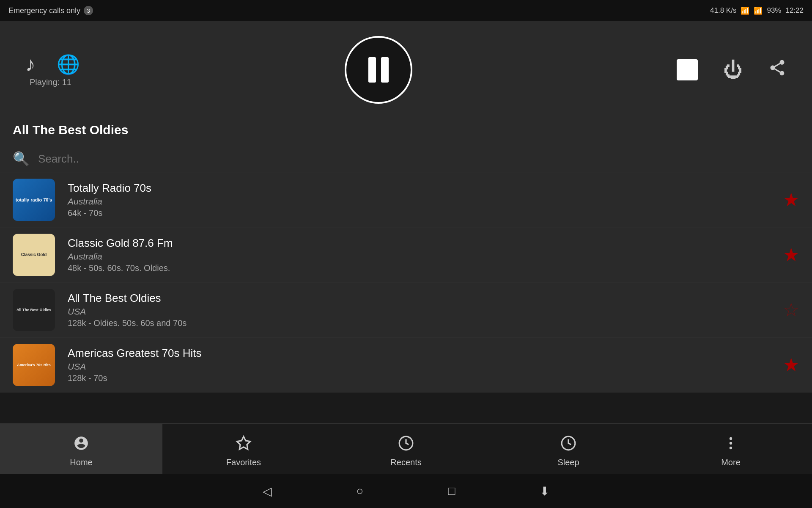 Image resolution: width=812 pixels, height=508 pixels. I want to click on bluetooth-icon: 📶, so click(745, 11).